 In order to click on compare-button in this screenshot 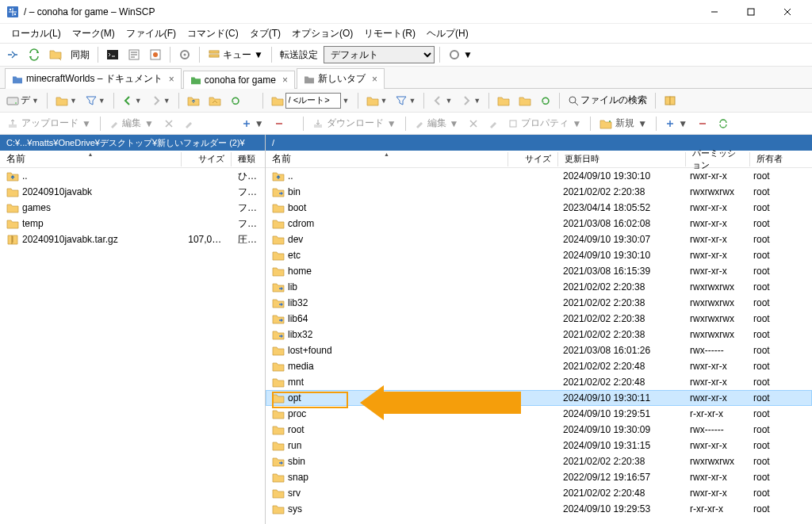, I will do `click(56, 55)`.